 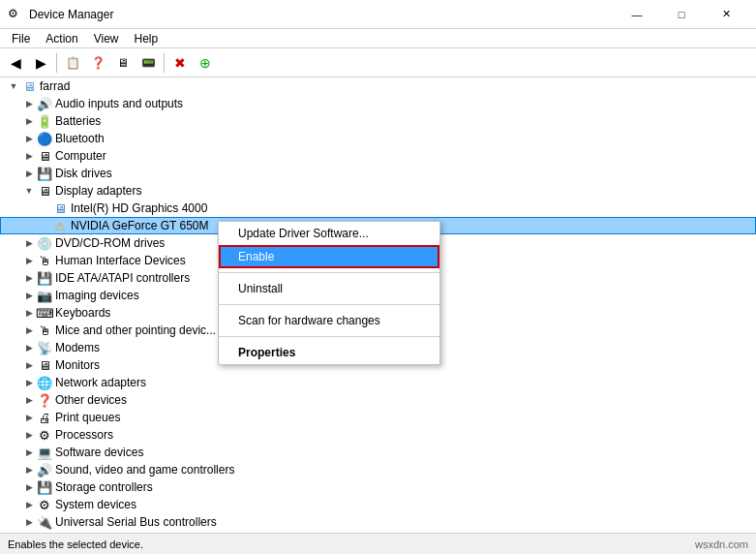 What do you see at coordinates (378, 208) in the screenshot?
I see `tree-item-intel: ▶ 🖥 Intel(R) HD Graphics 4000` at bounding box center [378, 208].